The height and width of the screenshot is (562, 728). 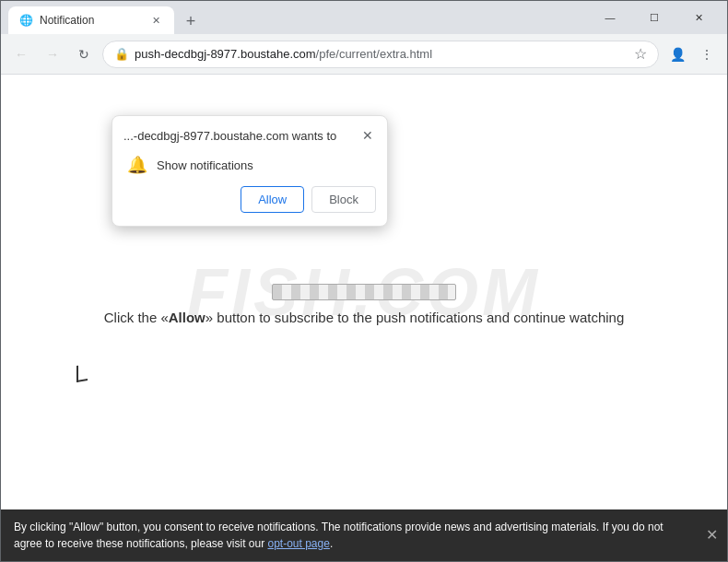 I want to click on address-bar: 🔒 push-decdbgj-8977.boustahe.com/pfe/cur…, so click(x=381, y=54).